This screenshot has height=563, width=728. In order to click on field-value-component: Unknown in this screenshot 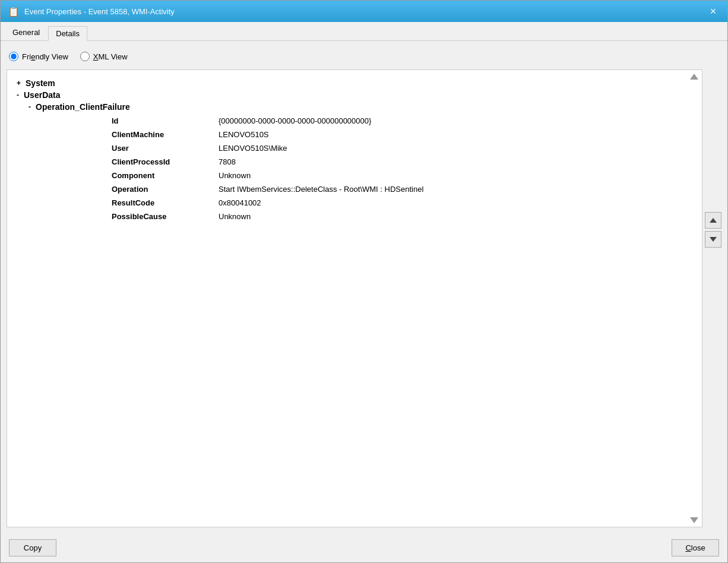, I will do `click(235, 176)`.